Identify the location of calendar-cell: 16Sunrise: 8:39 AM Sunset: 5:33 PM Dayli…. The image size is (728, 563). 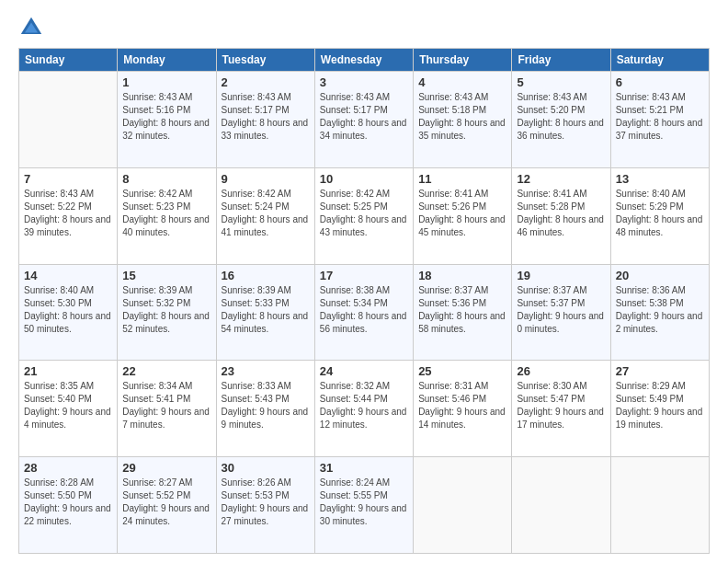
(265, 313).